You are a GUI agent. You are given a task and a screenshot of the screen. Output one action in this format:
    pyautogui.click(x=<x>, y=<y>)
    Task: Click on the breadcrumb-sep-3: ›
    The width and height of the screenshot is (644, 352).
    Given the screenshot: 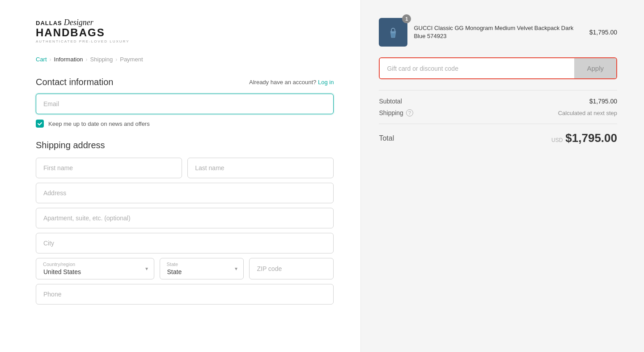 What is the action you would take?
    pyautogui.click(x=116, y=60)
    